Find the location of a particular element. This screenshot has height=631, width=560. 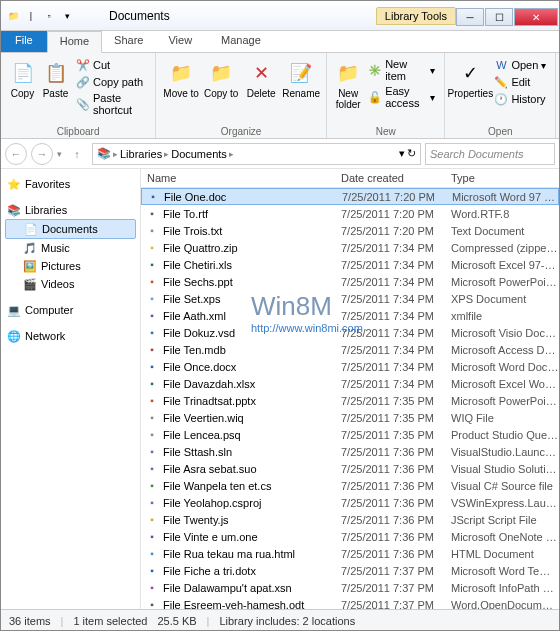

file-row: ▪File Sechs.ppt7/25/2011 7:34 PMMicrosof… is located at coordinates (350, 282).